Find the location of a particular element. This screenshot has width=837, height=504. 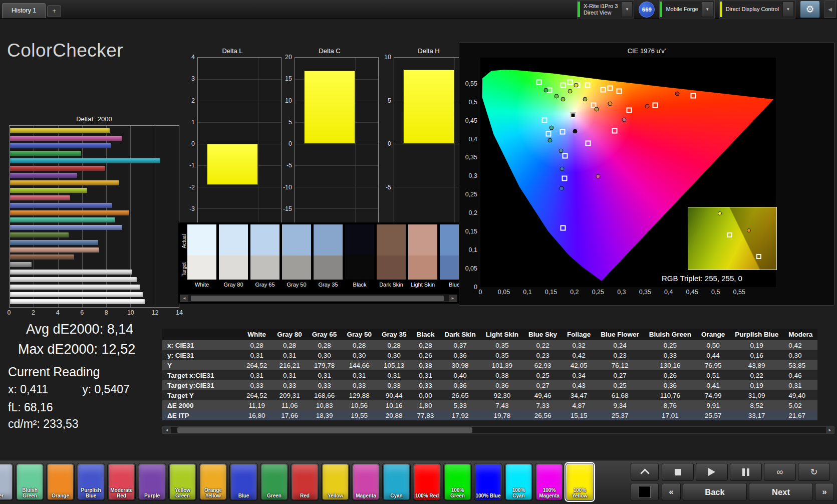

cie-measurement-marker is located at coordinates (550, 140).